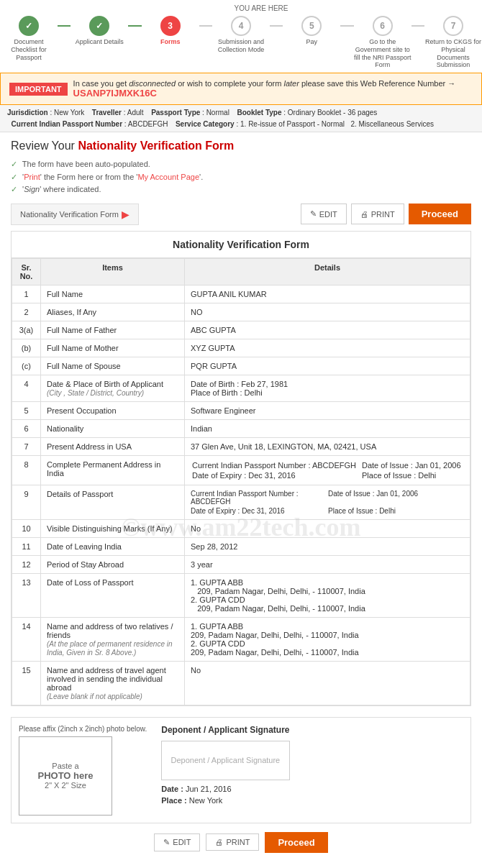 This screenshot has height=868, width=482. Describe the element at coordinates (242, 502) in the screenshot. I see `table-row: 9Details of PassportCurrent Indian Passp…` at that location.